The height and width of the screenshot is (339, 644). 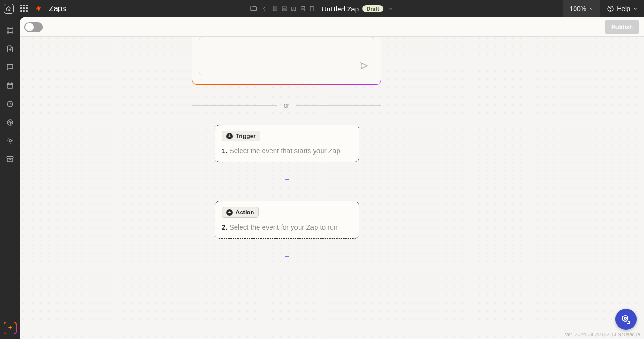 I want to click on zap-title: Untitled Zap, so click(x=340, y=9).